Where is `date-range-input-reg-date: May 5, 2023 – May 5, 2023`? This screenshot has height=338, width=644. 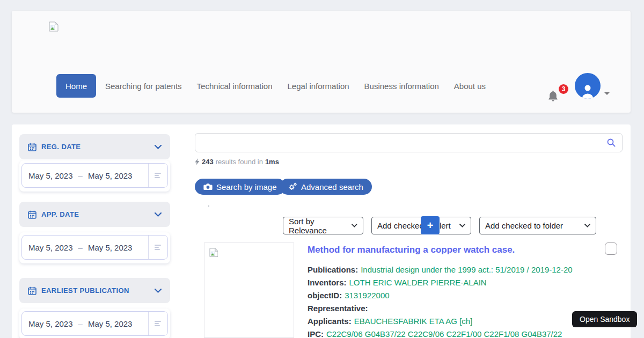 date-range-input-reg-date: May 5, 2023 – May 5, 2023 is located at coordinates (94, 175).